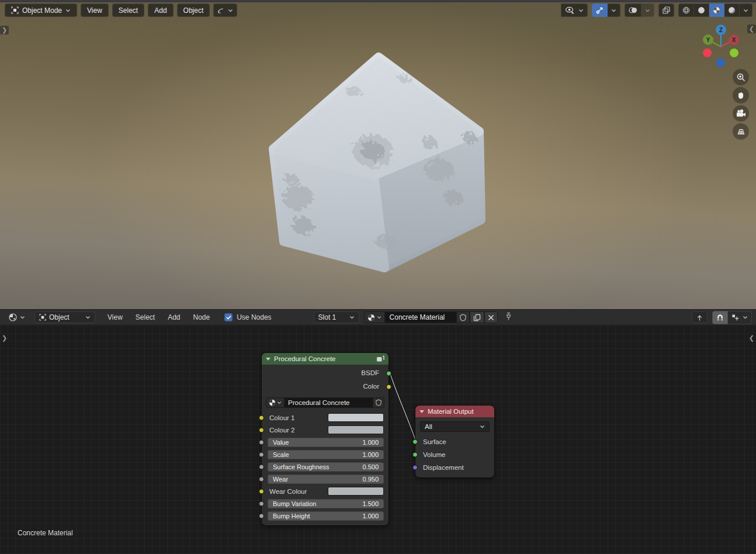 This screenshot has height=554, width=756. Describe the element at coordinates (415, 468) in the screenshot. I see `socket-displacement` at that location.